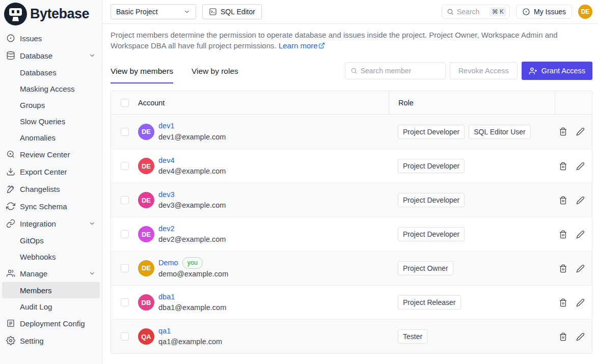 This screenshot has height=364, width=598. What do you see at coordinates (193, 297) in the screenshot?
I see `member-name-link: dba1` at bounding box center [193, 297].